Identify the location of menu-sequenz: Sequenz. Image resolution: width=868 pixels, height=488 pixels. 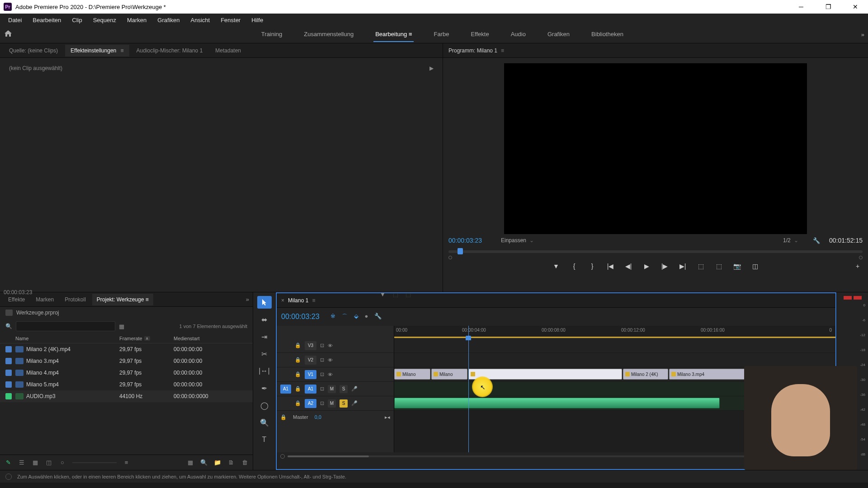
(105, 20).